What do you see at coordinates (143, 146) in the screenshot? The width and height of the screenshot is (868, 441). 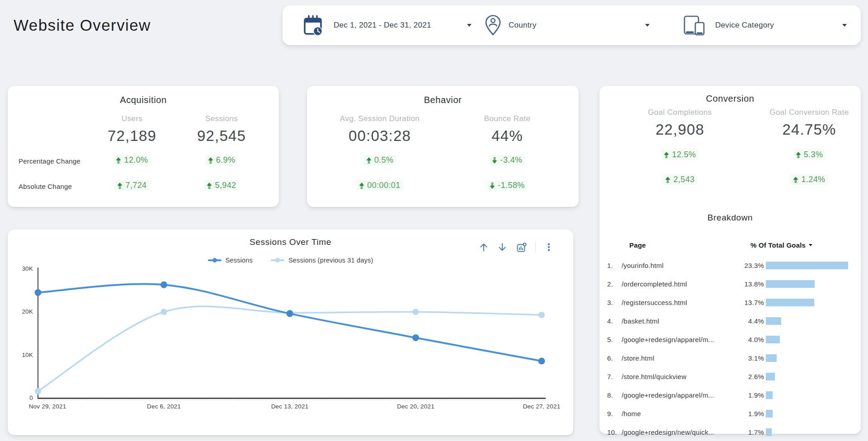 I see `acquisition-scorecard: Acquisition Users 72,189 Sessions 92,545…` at bounding box center [143, 146].